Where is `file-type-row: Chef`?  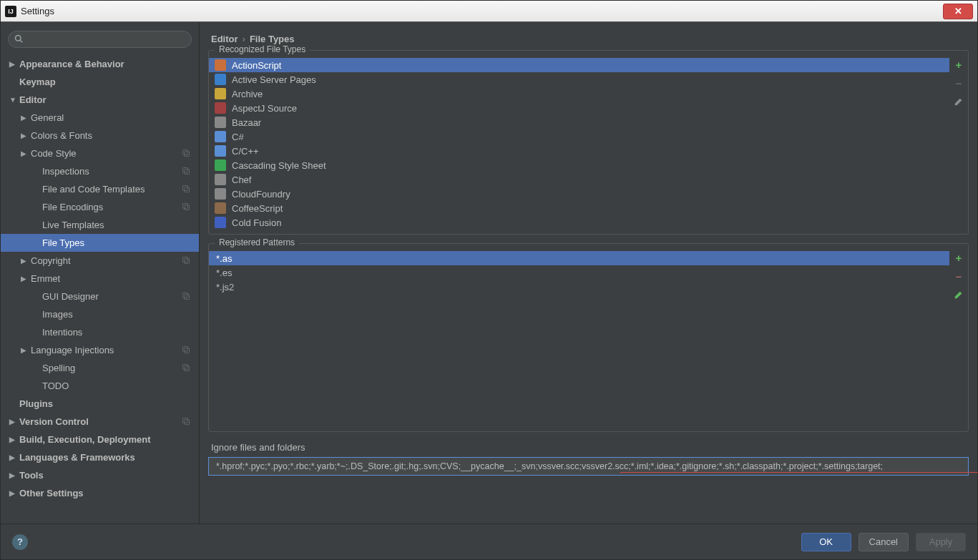 file-type-row: Chef is located at coordinates (580, 180).